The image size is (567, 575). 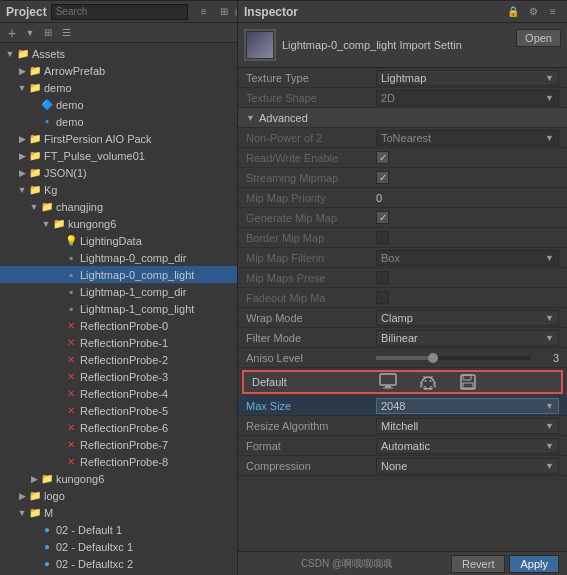 What do you see at coordinates (118, 88) in the screenshot?
I see `tree-item-demo-folder: ▼ 📁 demo` at bounding box center [118, 88].